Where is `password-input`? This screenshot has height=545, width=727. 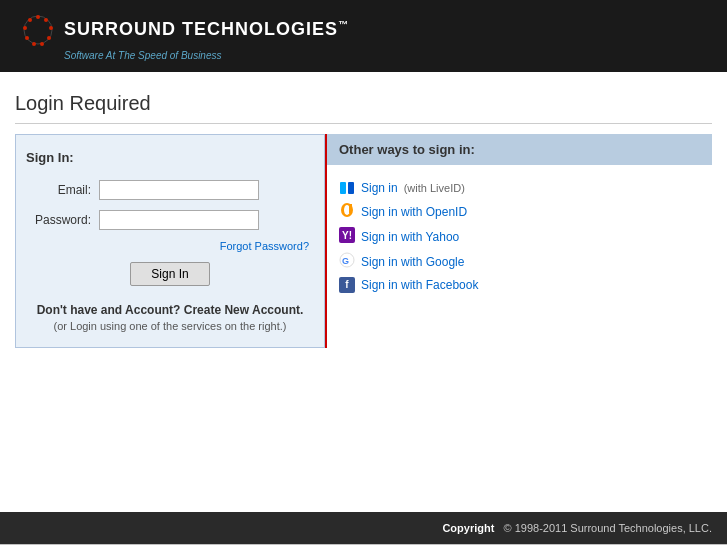 password-input is located at coordinates (179, 220).